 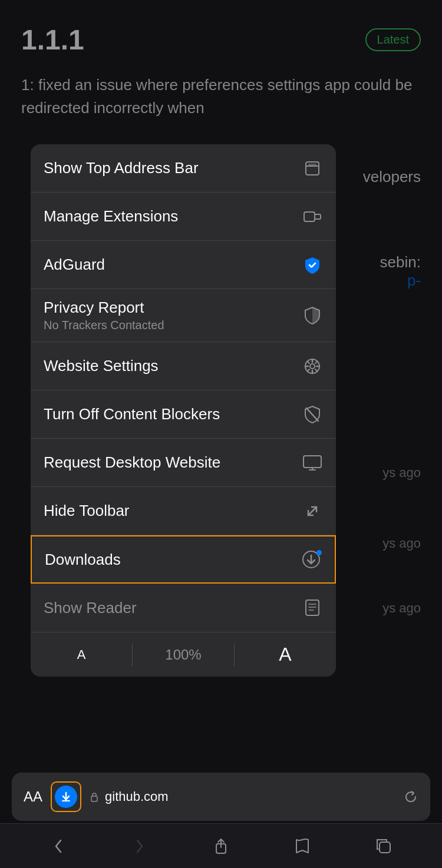 What do you see at coordinates (285, 655) in the screenshot?
I see `font-increase-button: A` at bounding box center [285, 655].